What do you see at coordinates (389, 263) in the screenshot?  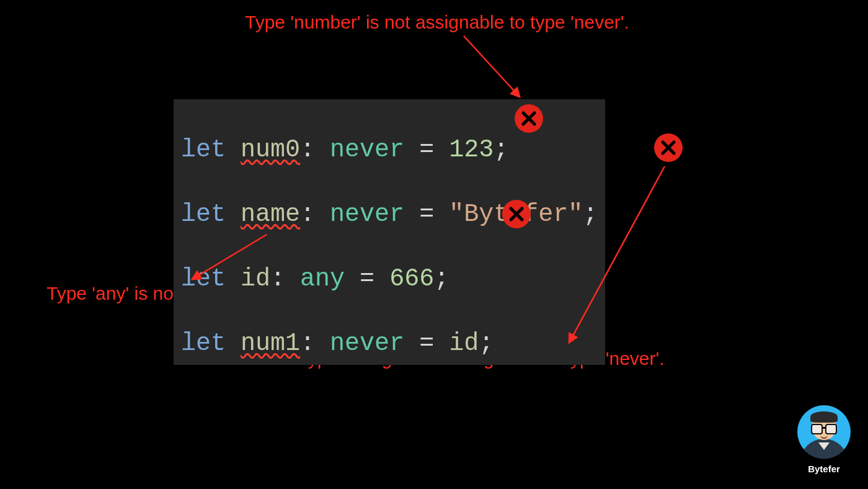 I see `code-line-3: let id: any = 666;` at bounding box center [389, 263].